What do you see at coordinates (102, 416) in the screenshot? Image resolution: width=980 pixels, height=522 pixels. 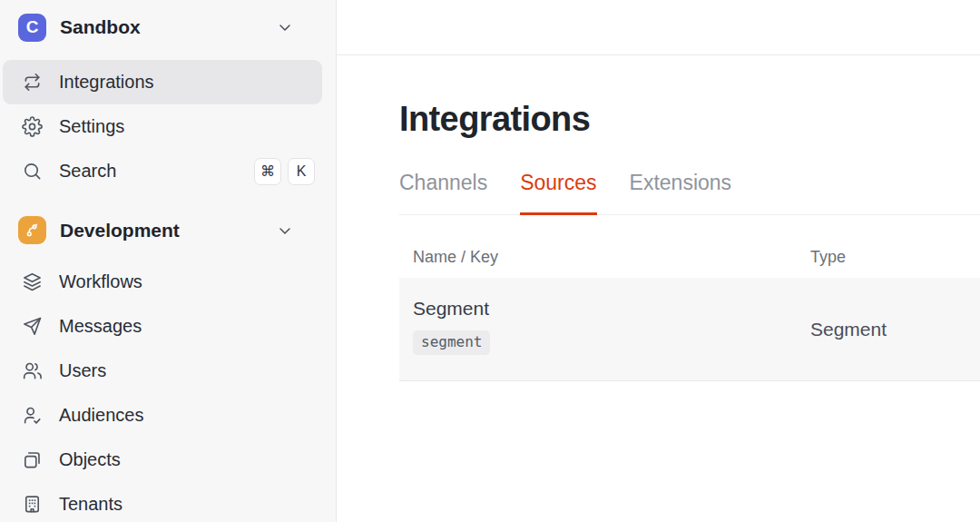 I see `sidebar-item-label: Audiences` at bounding box center [102, 416].